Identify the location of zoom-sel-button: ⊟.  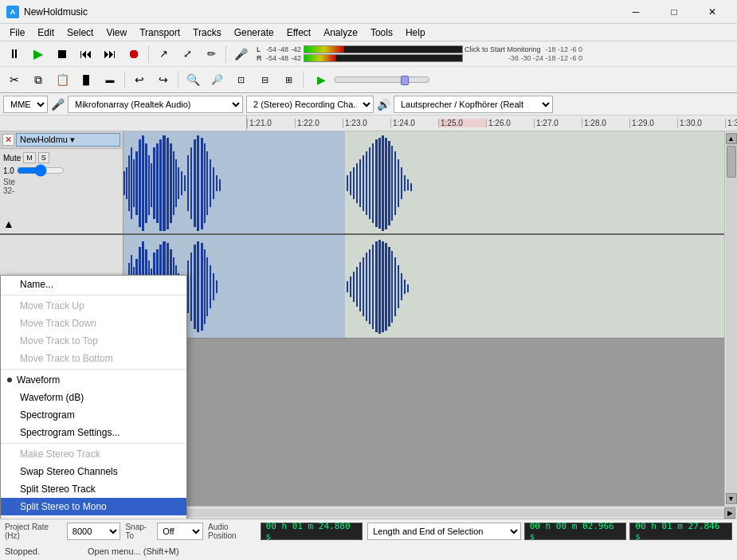
(265, 80).